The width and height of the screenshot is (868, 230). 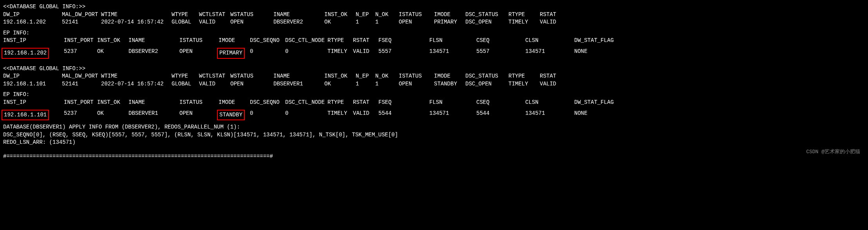 I want to click on val-imode: STANDBY, so click(x=450, y=84).